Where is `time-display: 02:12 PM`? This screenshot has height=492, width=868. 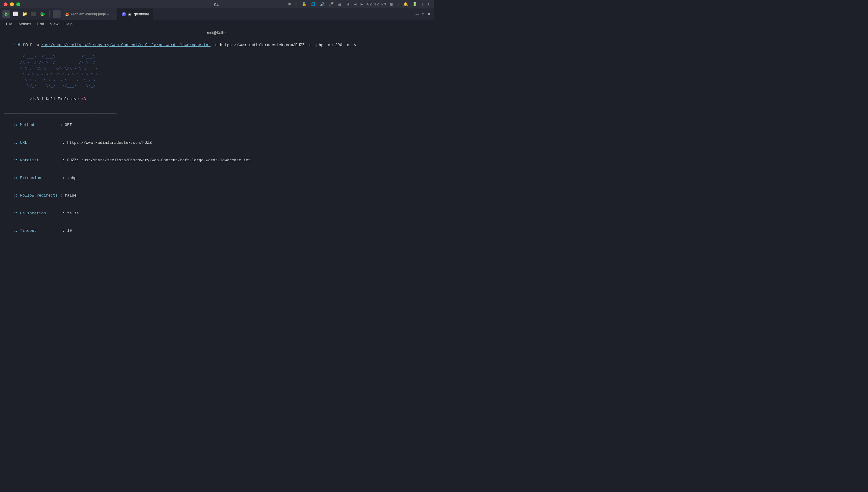
time-display: 02:12 PM is located at coordinates (376, 4).